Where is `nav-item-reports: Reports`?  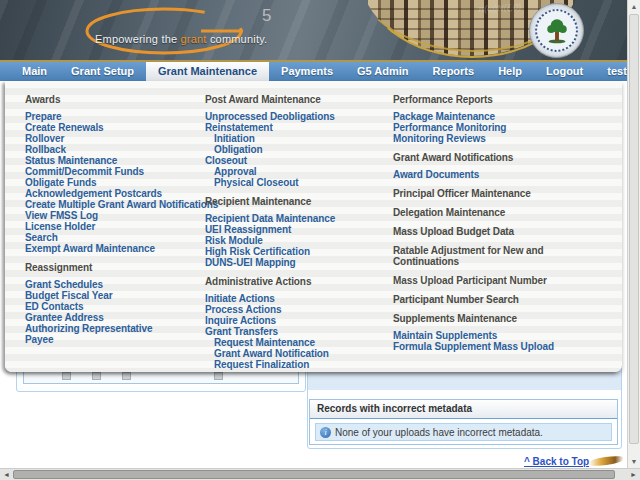 nav-item-reports: Reports is located at coordinates (454, 72).